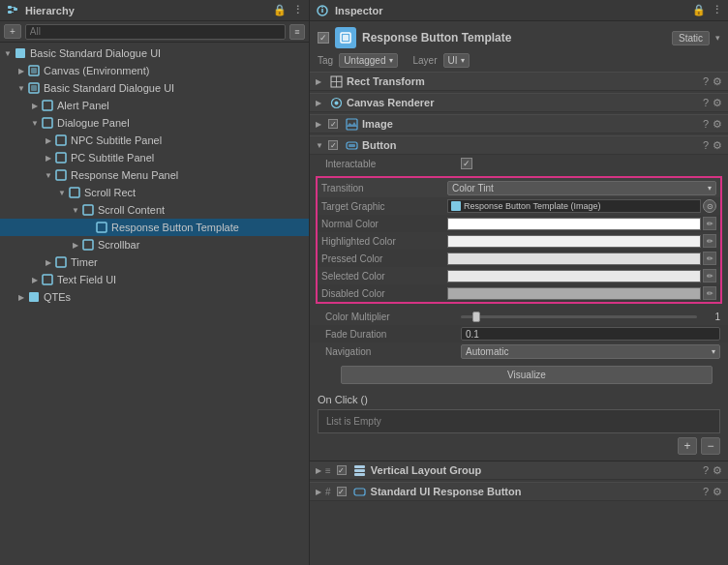 The height and width of the screenshot is (565, 728). I want to click on vertical-layout-arrow: ▶, so click(320, 470).